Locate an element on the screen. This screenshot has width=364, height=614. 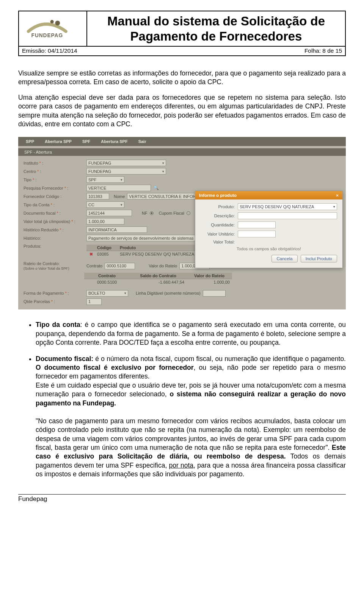
input-doc-fiscal: 1452144 is located at coordinates (109, 213).